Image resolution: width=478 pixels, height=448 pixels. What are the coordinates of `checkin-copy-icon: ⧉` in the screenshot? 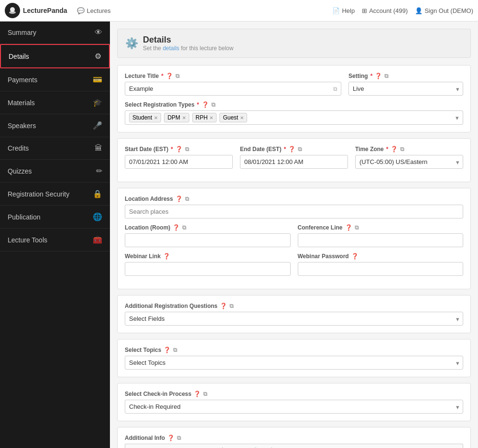 It's located at (206, 394).